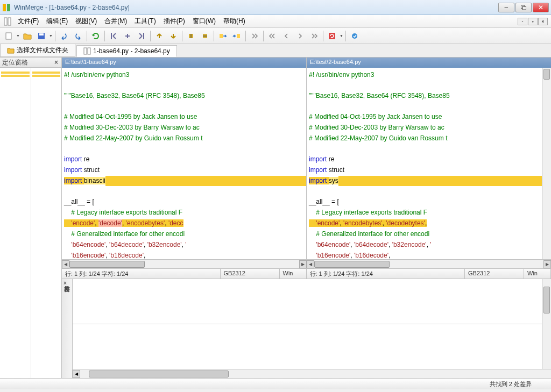 The image size is (551, 392). I want to click on document-tabs: 选择文件或文件夹 1-base64.py - 2-base64.py, so click(276, 51).